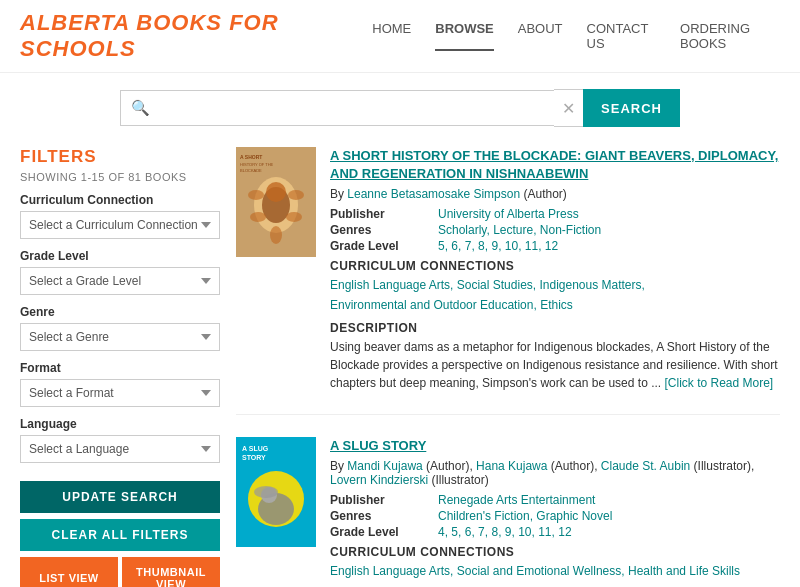  Describe the element at coordinates (574, 516) in the screenshot. I see `genre-graphic: Graphic Novel` at that location.